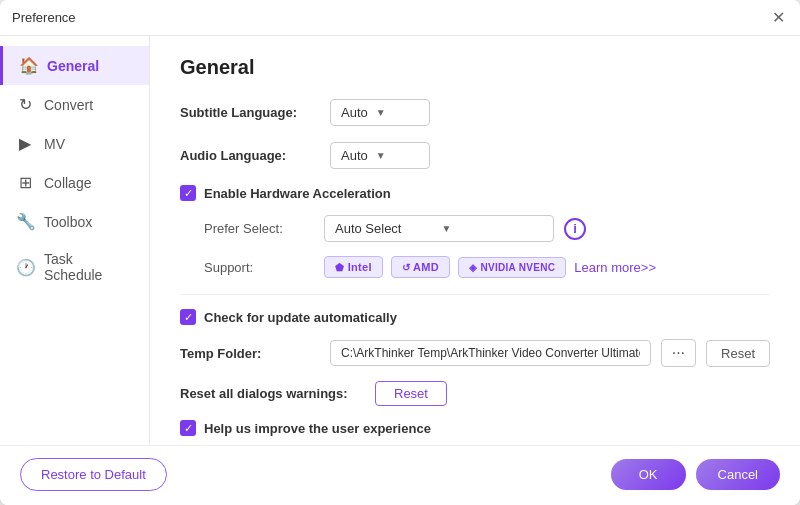 The height and width of the screenshot is (505, 800). What do you see at coordinates (475, 156) in the screenshot?
I see `audio-language-row: Audio Language: Auto ▼` at bounding box center [475, 156].